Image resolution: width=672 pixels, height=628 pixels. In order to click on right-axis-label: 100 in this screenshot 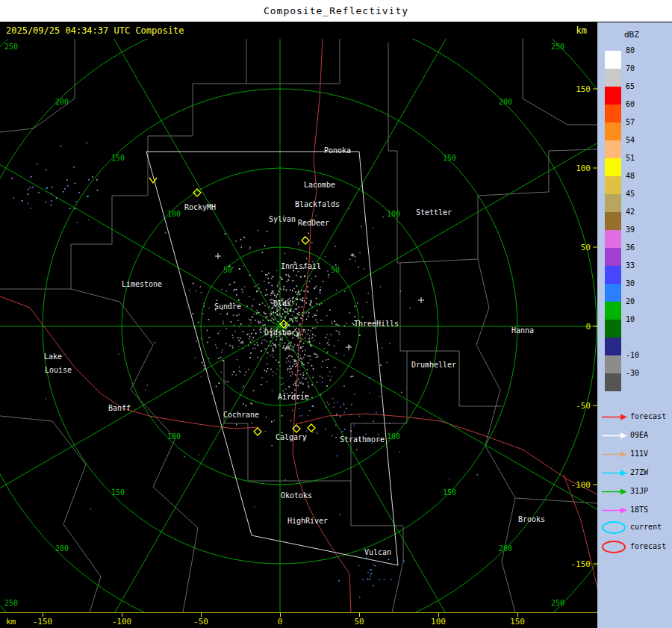, I will do `click(583, 169)`.